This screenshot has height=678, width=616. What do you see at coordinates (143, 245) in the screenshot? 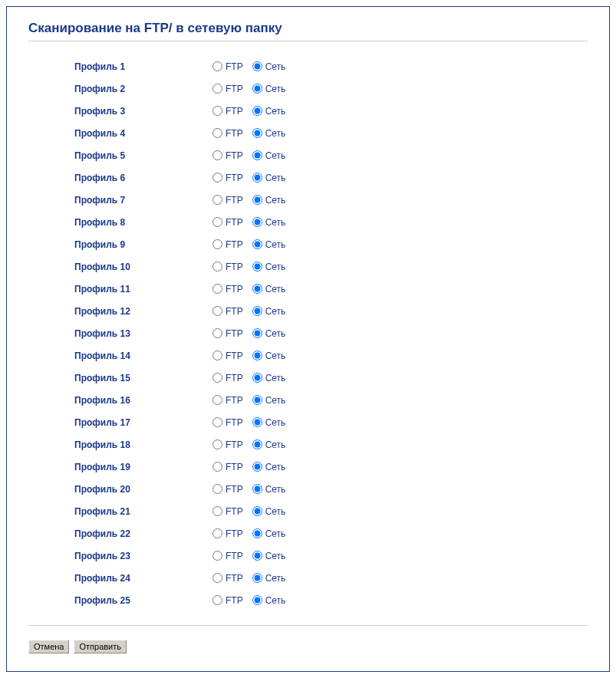
I see `profile-label: Профиль 9` at bounding box center [143, 245].